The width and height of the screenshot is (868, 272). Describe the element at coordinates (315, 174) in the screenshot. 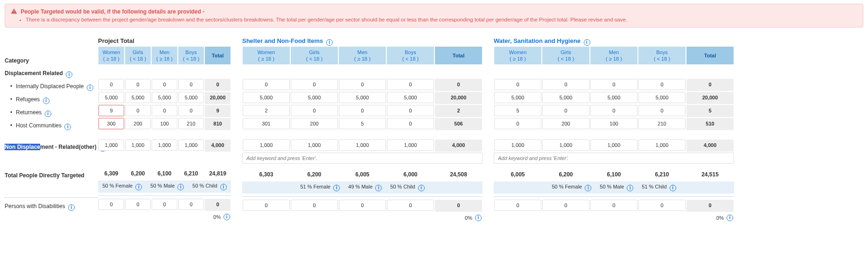

I see `direct-girls: 6,200` at that location.